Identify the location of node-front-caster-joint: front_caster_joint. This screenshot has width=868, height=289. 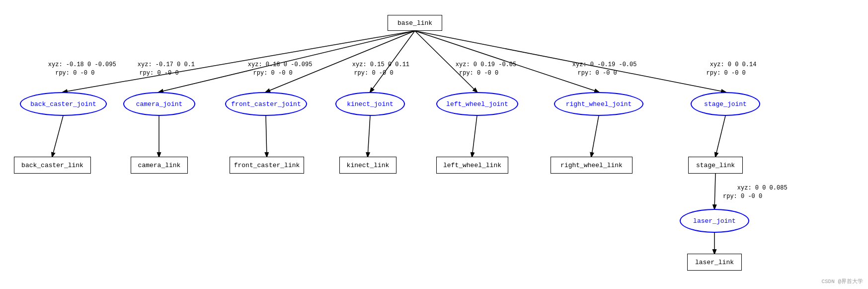
(266, 104).